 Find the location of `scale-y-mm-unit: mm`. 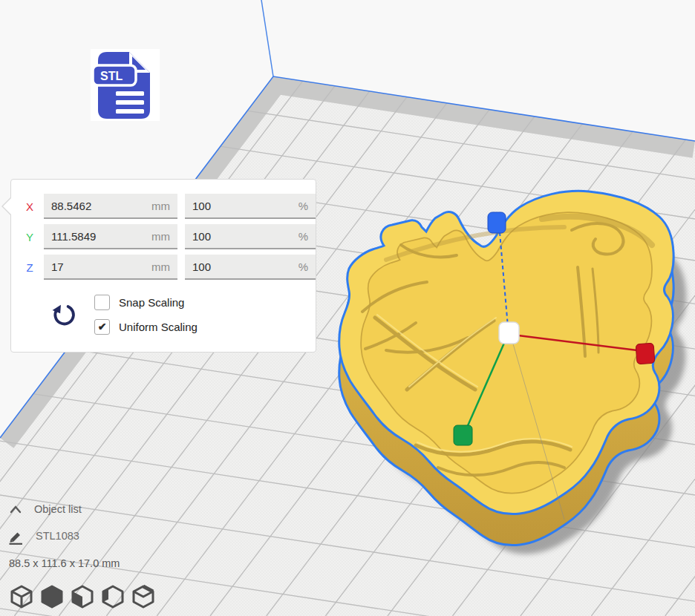

scale-y-mm-unit: mm is located at coordinates (160, 236).